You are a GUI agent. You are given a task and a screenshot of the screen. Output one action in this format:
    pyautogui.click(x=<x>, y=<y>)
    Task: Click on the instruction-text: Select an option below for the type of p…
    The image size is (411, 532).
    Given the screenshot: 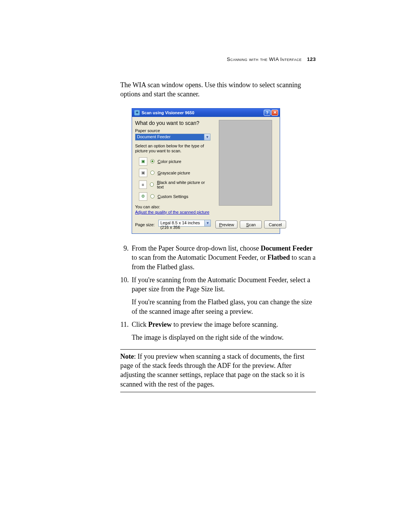 What is the action you would take?
    pyautogui.click(x=173, y=149)
    